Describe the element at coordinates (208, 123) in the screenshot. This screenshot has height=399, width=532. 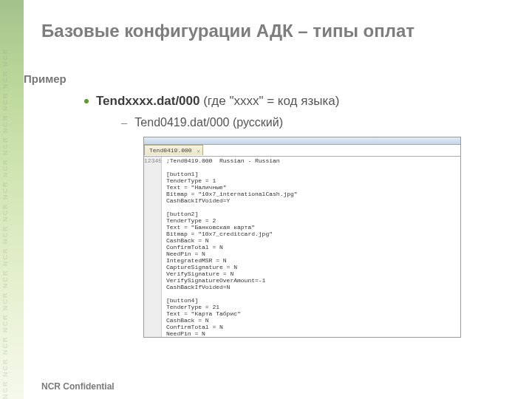
I see `sub-bullet-1-text: Tend0419.dat/000 (русский)` at that location.